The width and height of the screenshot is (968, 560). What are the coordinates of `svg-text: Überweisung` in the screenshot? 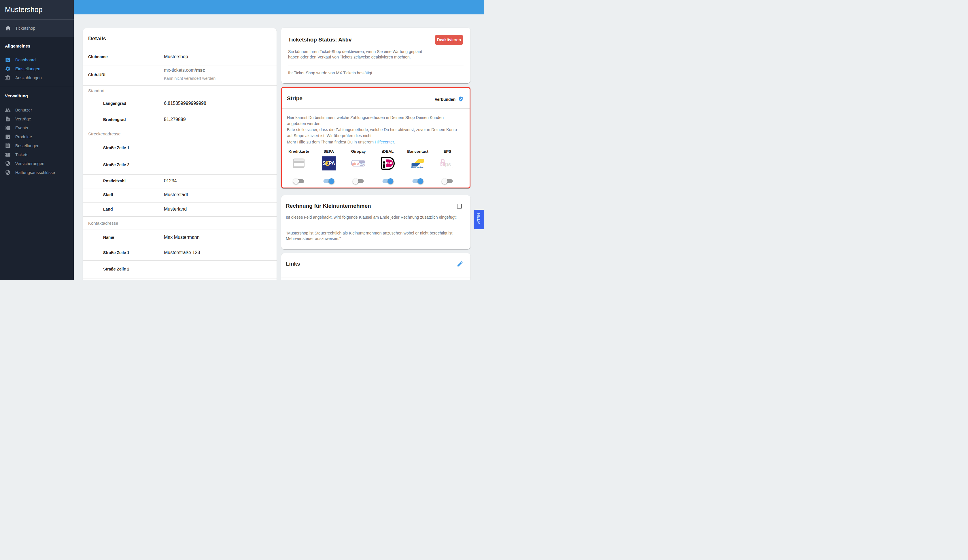 It's located at (450, 167).